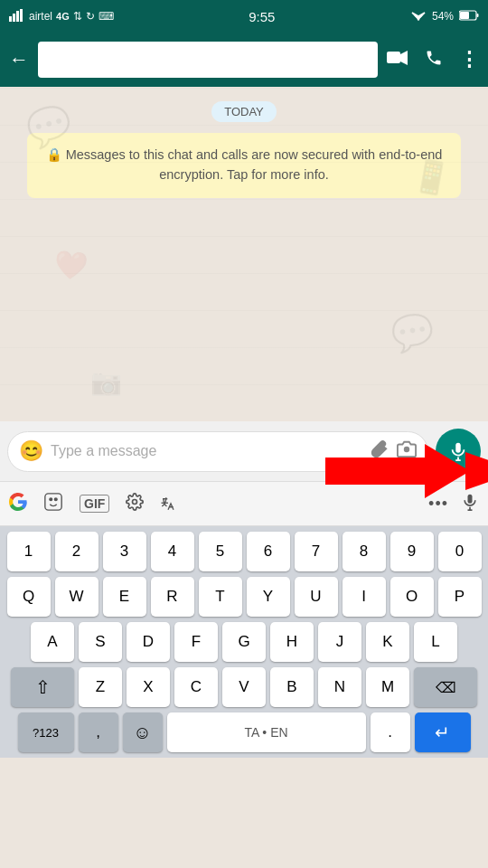 The height and width of the screenshot is (868, 488). What do you see at coordinates (244, 112) in the screenshot?
I see `today-badge: TODAY` at bounding box center [244, 112].